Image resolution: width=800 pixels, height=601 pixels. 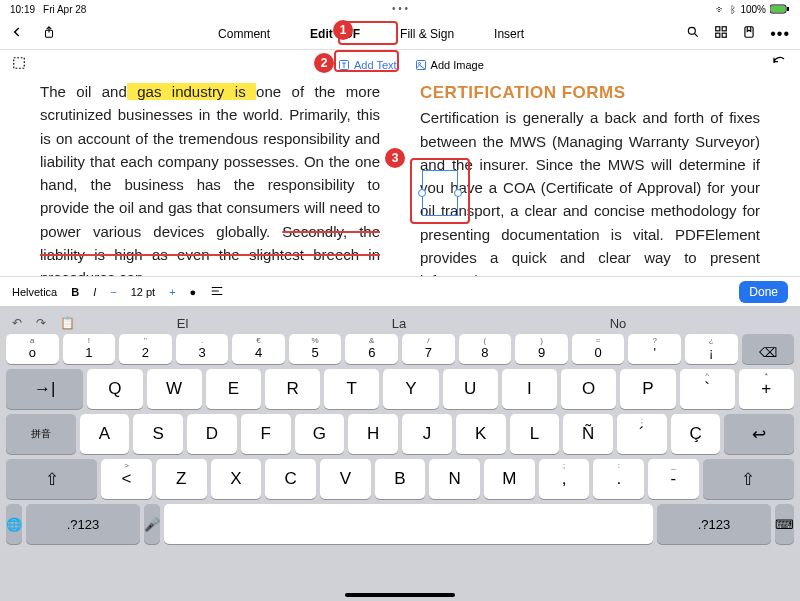 I want to click on key-9: )9, so click(x=542, y=349).